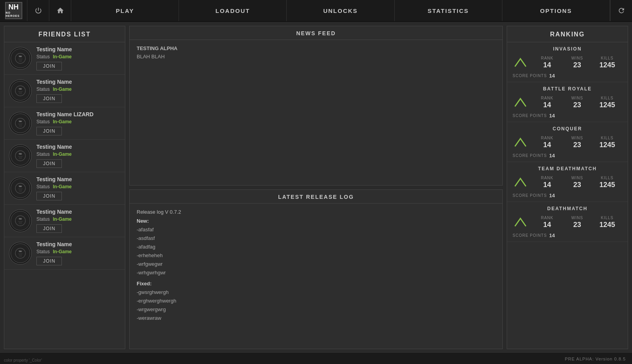  What do you see at coordinates (552, 156) in the screenshot?
I see `score-value: 14` at bounding box center [552, 156].